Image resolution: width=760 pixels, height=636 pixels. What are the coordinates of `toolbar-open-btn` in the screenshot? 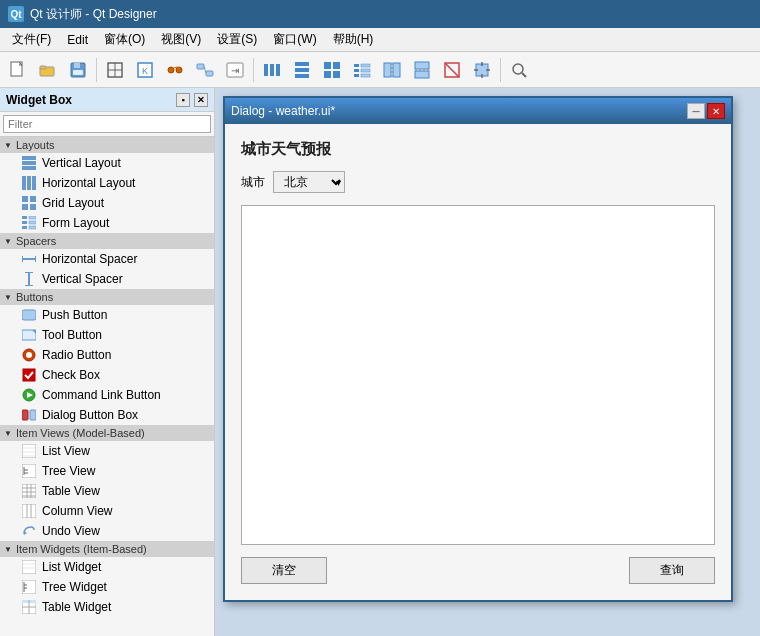 It's located at (48, 70).